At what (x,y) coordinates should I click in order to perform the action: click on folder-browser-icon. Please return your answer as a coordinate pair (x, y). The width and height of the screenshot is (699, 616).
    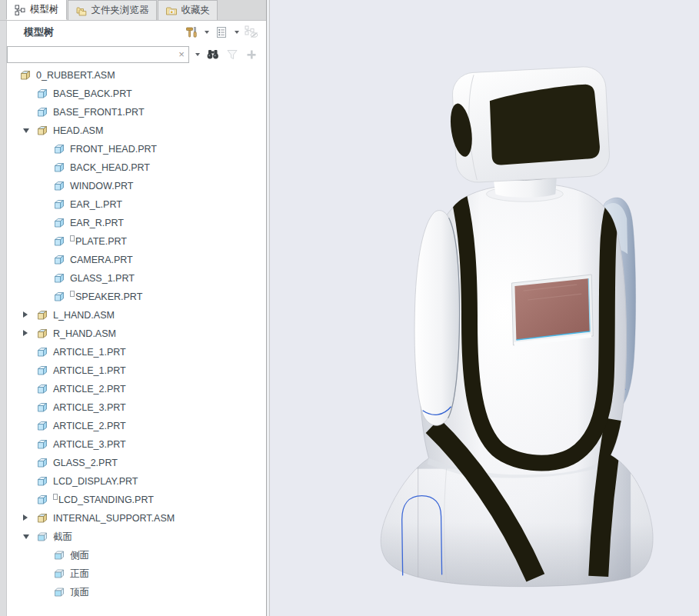
    Looking at the image, I should click on (82, 11).